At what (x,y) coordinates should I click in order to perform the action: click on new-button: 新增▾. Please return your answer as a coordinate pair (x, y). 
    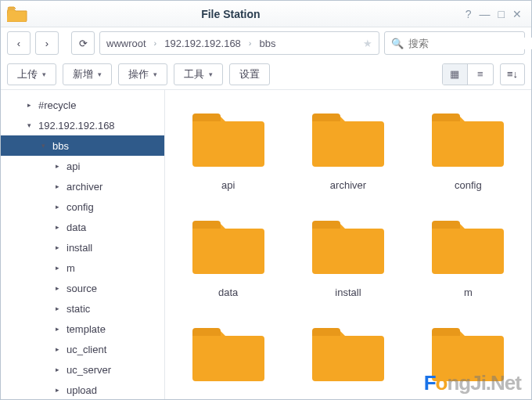
    Looking at the image, I should click on (88, 74).